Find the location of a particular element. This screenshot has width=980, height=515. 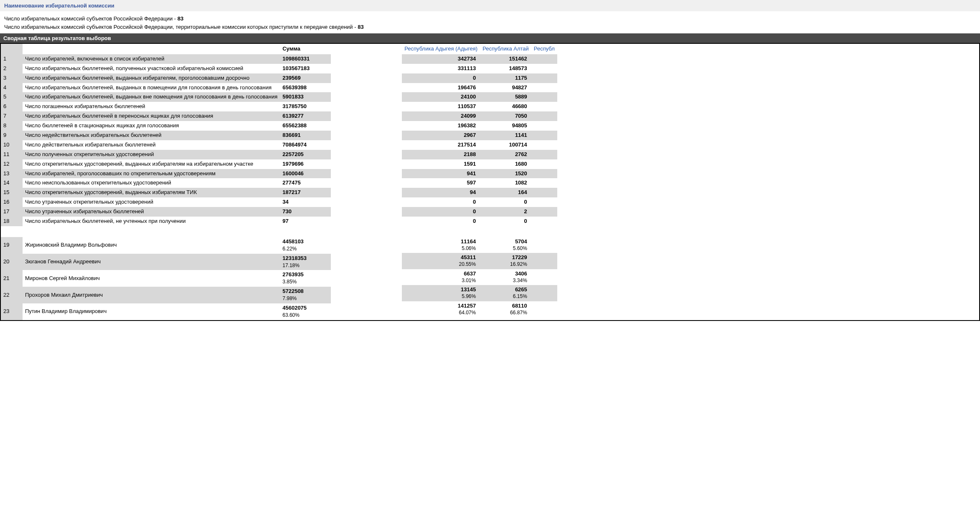

candidate-name: Миронов Сергей Михайлович is located at coordinates (151, 278).